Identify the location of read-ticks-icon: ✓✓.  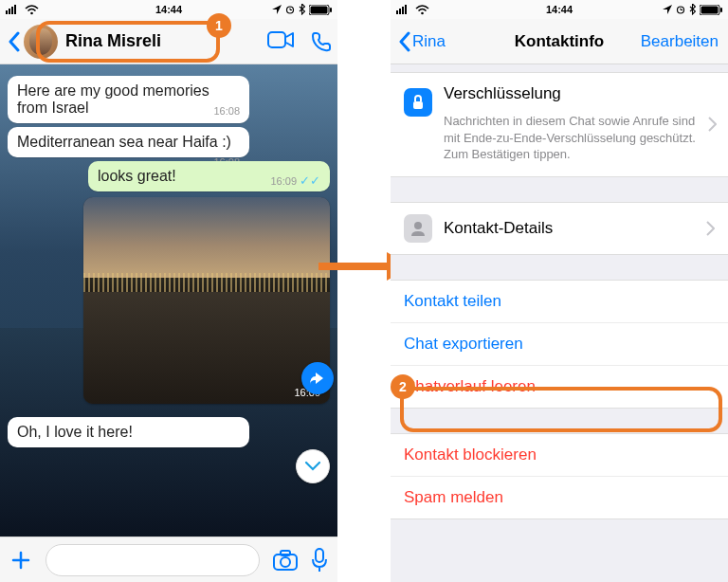
(310, 180).